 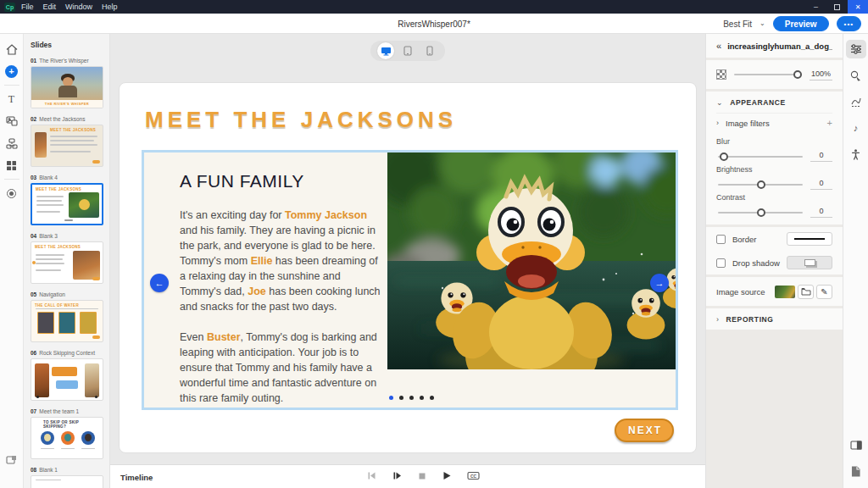 I want to click on shadow-style-button, so click(x=810, y=263).